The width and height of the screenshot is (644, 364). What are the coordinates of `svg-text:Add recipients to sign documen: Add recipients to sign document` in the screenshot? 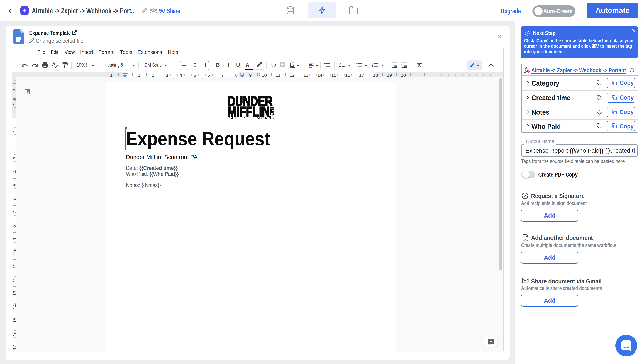 It's located at (554, 203).